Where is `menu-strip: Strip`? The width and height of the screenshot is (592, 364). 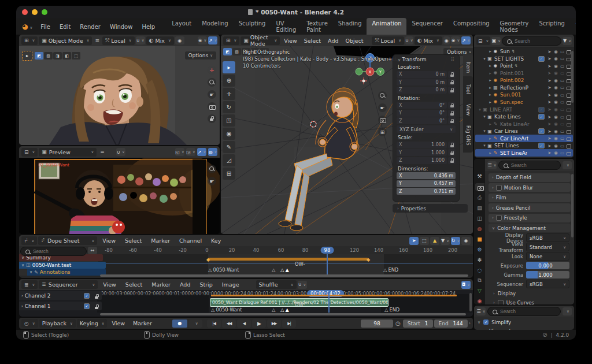
menu-strip: Strip is located at coordinates (206, 284).